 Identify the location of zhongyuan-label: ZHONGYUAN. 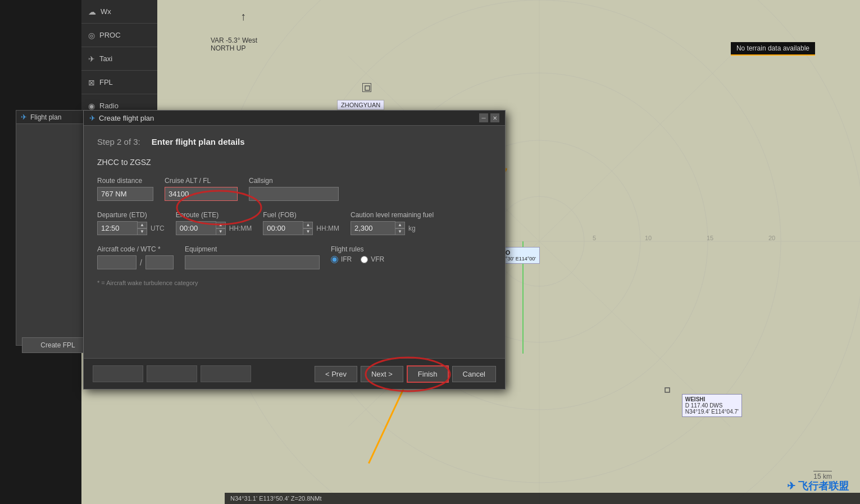
(361, 105).